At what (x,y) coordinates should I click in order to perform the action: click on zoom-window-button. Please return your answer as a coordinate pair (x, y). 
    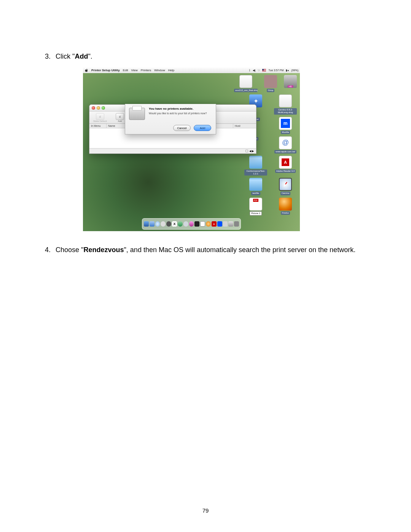
    Looking at the image, I should click on (104, 108).